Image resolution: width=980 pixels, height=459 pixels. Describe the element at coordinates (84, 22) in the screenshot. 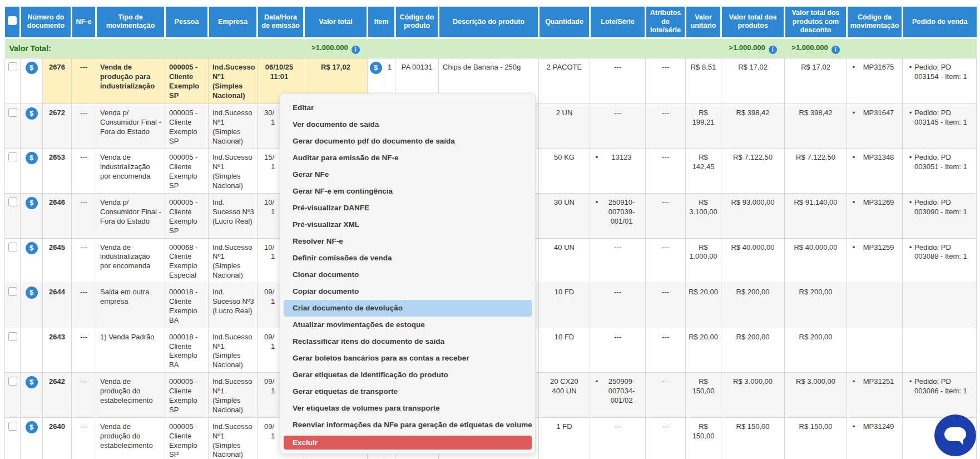

I see `header-nfe: NF-e` at that location.